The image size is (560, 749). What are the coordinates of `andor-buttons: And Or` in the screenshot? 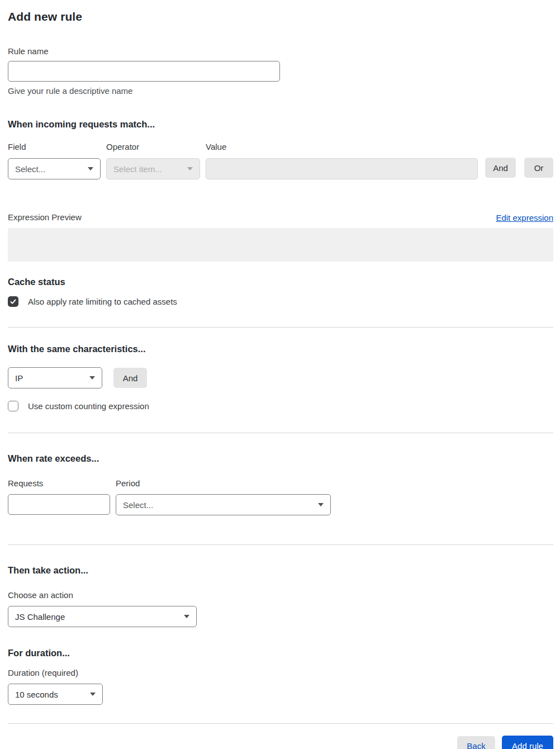 It's located at (515, 168).